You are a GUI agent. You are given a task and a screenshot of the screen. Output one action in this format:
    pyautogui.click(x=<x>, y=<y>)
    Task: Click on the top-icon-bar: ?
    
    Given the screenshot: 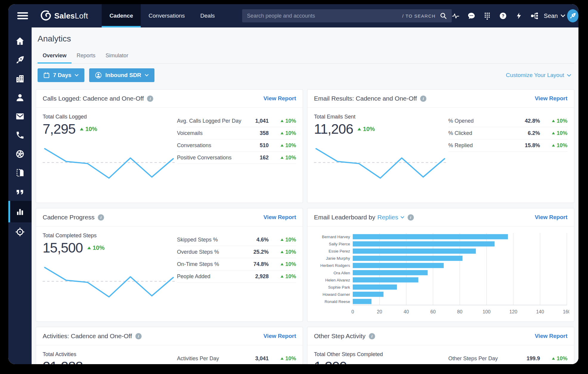 What is the action you would take?
    pyautogui.click(x=495, y=16)
    